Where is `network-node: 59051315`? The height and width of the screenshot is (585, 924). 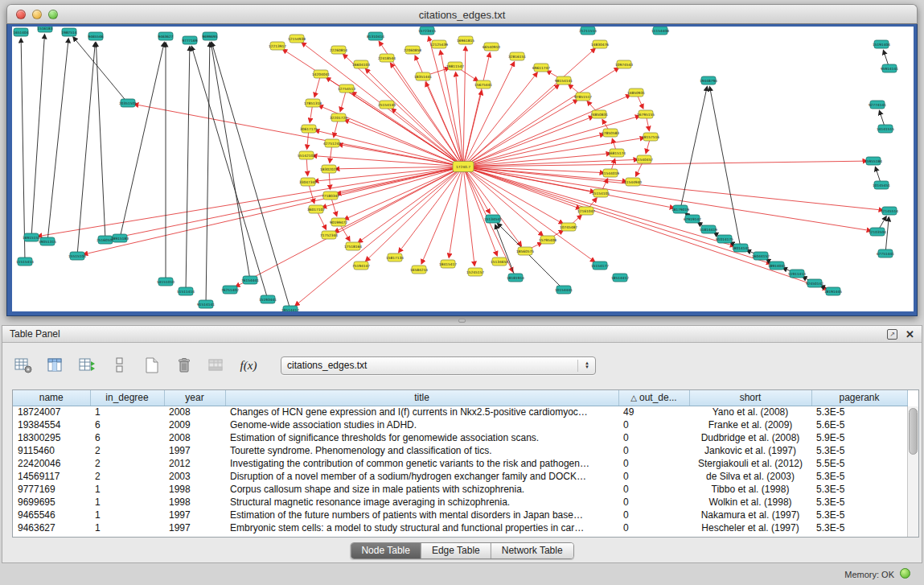
network-node: 59051315 is located at coordinates (47, 241).